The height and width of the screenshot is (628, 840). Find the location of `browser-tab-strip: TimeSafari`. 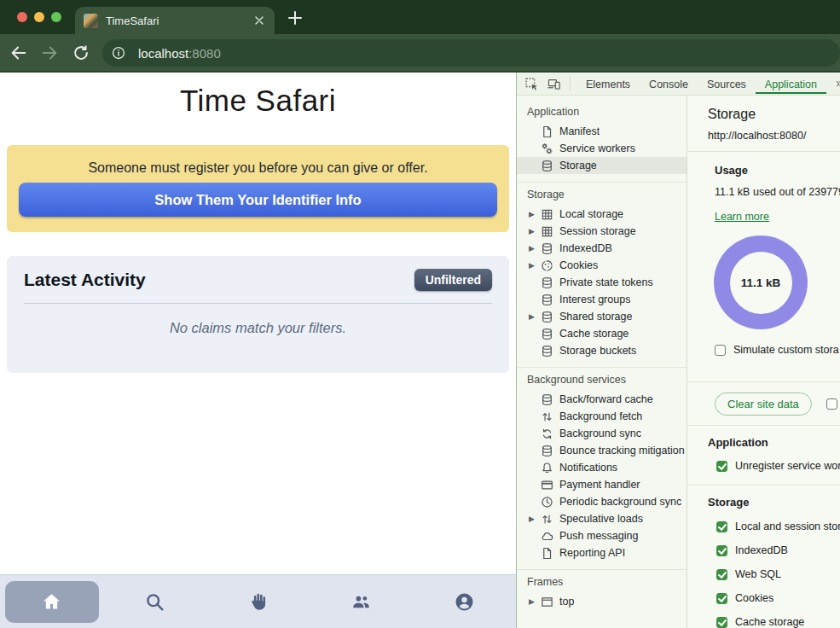

browser-tab-strip: TimeSafari is located at coordinates (420, 17).